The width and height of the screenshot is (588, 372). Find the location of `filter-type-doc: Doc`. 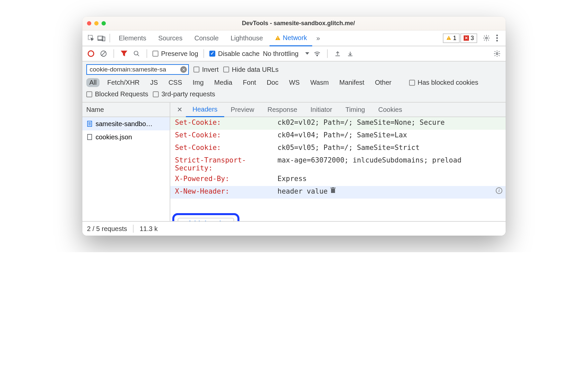

filter-type-doc: Doc is located at coordinates (273, 83).